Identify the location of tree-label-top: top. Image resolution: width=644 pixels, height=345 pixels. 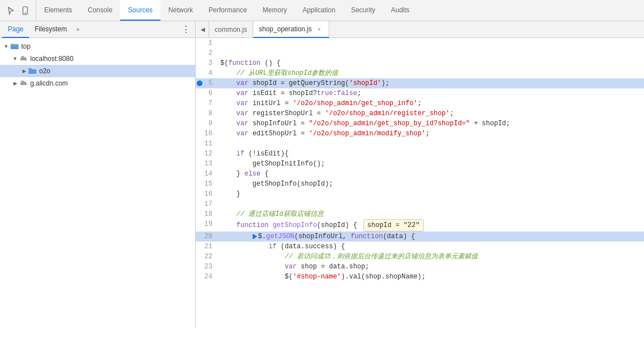
(26, 46).